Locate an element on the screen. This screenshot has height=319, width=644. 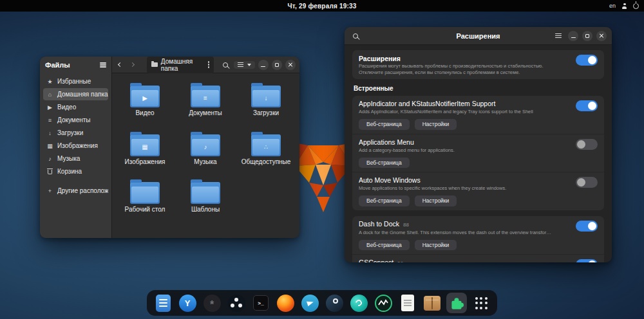
global-toggle-description: Расширения могут вызывать проблемы с про… is located at coordinates (458, 69).